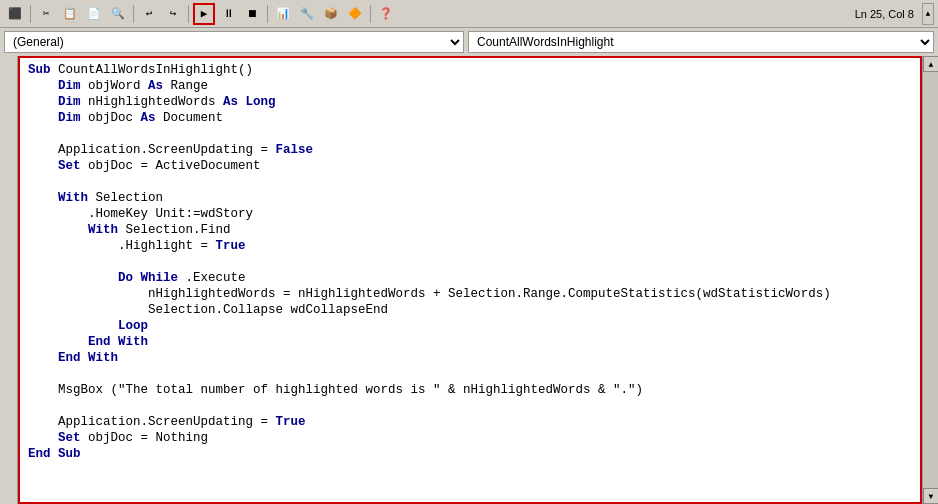 This screenshot has height=504, width=938. Describe the element at coordinates (930, 64) in the screenshot. I see `scroll-up-button: ▲` at that location.